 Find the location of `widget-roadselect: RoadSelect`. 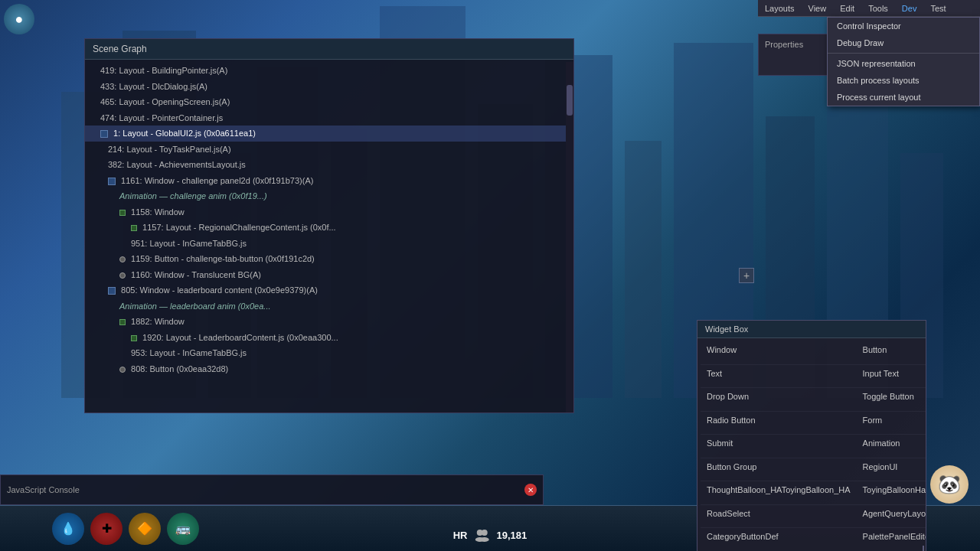

widget-roadselect: RoadSelect is located at coordinates (779, 517).